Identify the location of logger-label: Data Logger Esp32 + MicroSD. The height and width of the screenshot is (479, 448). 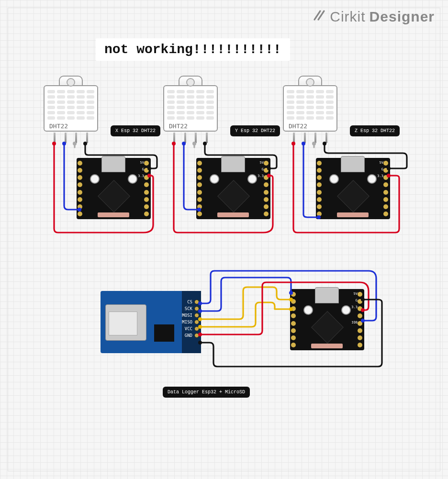
(206, 392).